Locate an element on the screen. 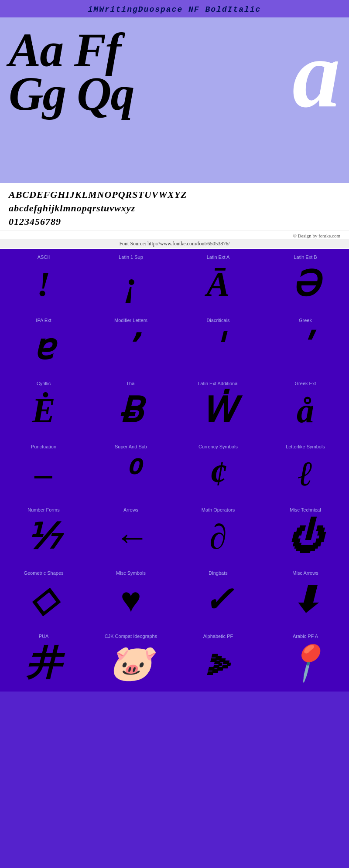 This screenshot has width=349, height=868. alphabet-uppercase: ABCDEFGHIJKLMNOPQRSTUVWXYZ is located at coordinates (174, 195).